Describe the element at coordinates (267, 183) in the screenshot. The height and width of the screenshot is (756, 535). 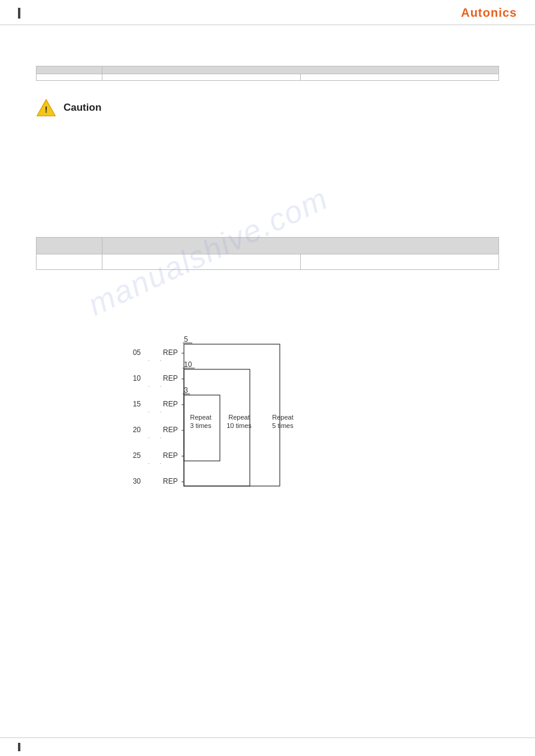
I see `caution-text4` at that location.